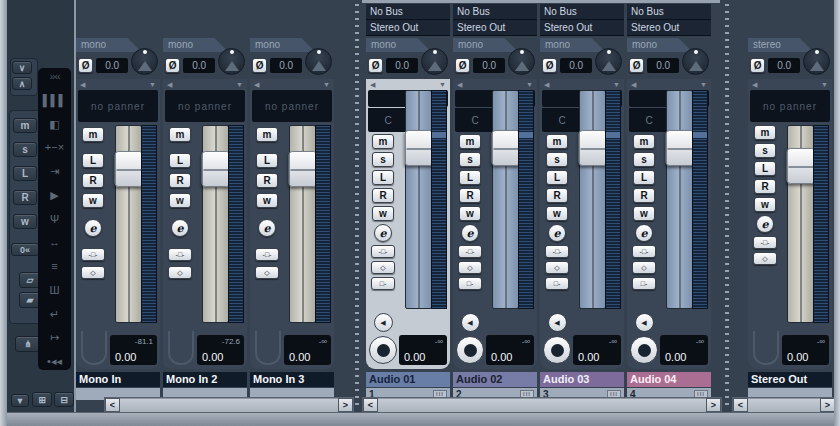  Describe the element at coordinates (54, 362) in the screenshot. I see `dots-rewind-icon: •◂◂` at that location.